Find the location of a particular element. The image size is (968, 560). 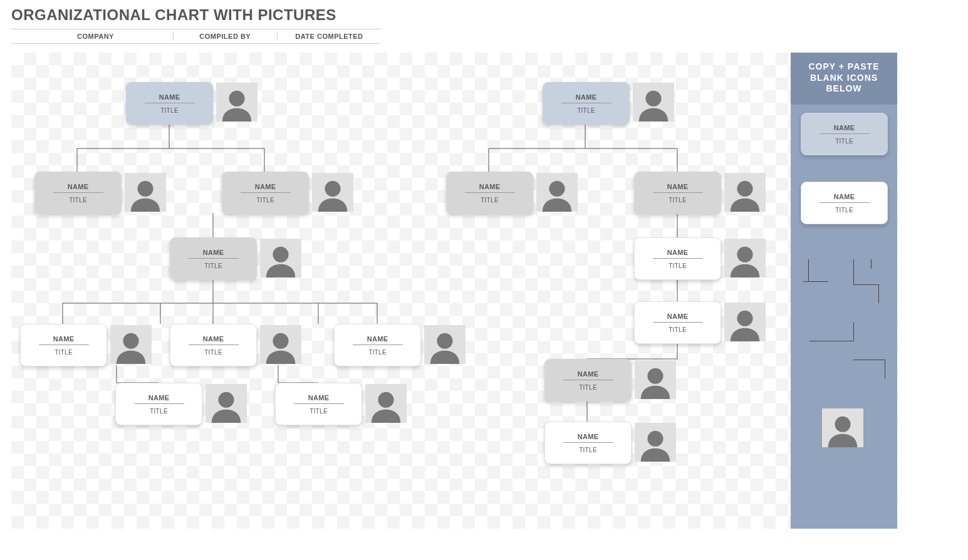

sidepanel-line2: BLANK ICONS is located at coordinates (844, 78).